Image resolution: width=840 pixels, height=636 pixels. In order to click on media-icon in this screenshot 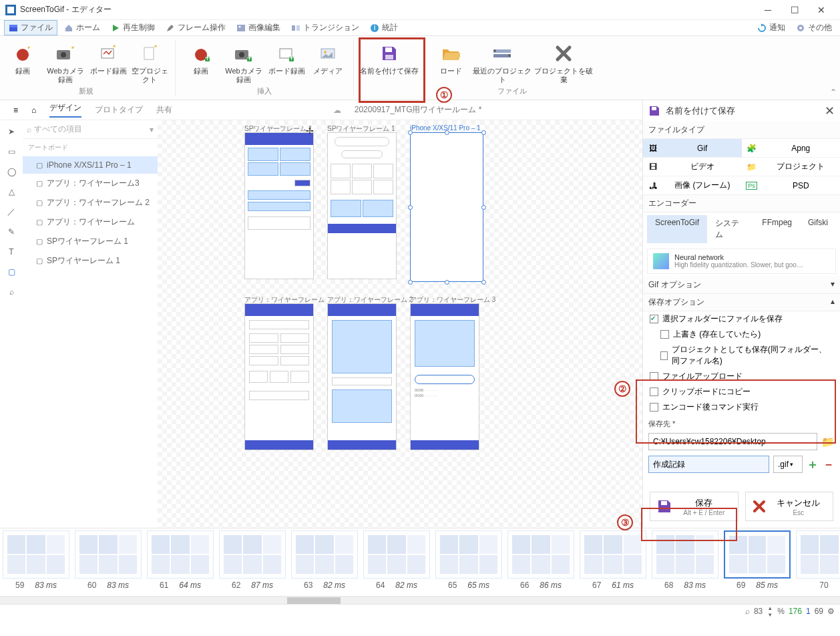, I will do `click(328, 53)`.